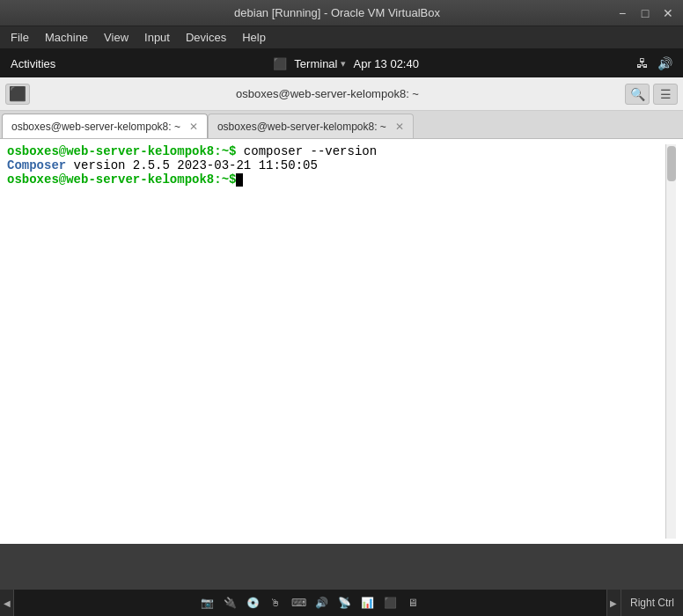 The height and width of the screenshot is (616, 683). Describe the element at coordinates (342, 94) in the screenshot. I see `terminal-toolbar: ⬛ osboxes@web-server-kelompok8: ~ 🔍 ☰` at that location.